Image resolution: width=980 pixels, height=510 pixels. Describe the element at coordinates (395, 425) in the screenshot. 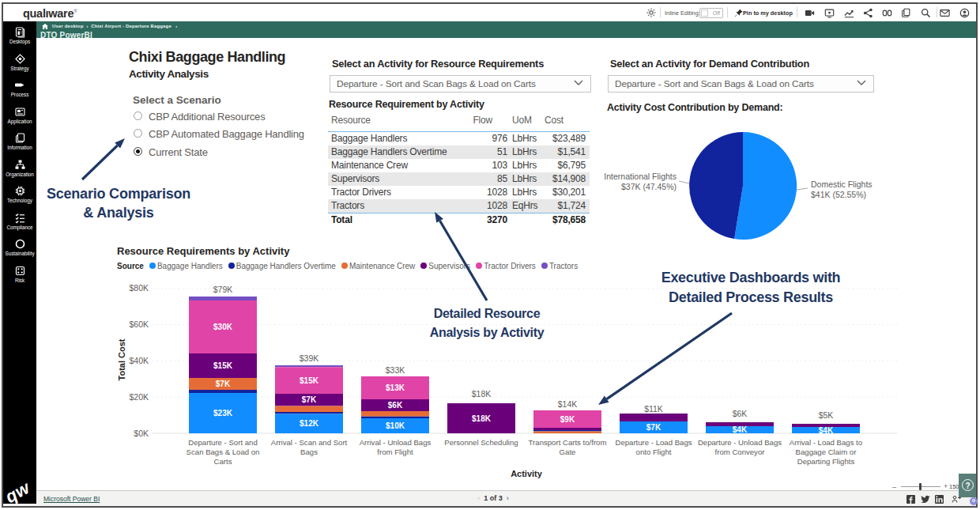

I see `svg-text: $10K` at that location.